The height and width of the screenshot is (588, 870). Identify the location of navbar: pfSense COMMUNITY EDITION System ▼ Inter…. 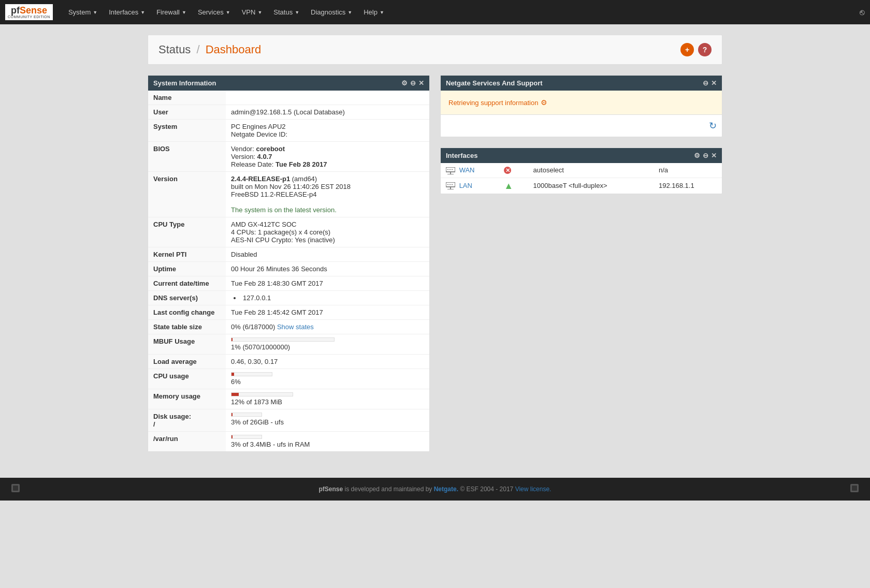
(435, 12).